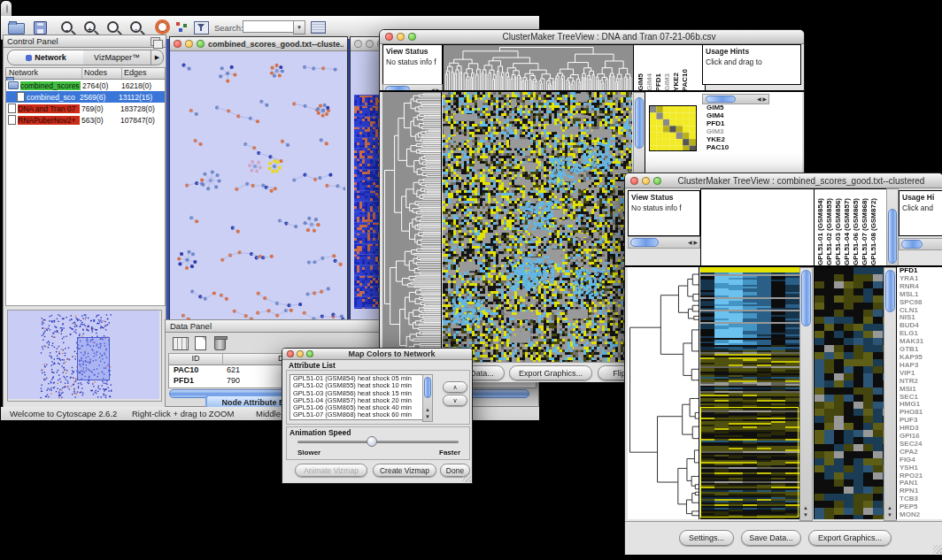 Image resolution: width=942 pixels, height=560 pixels. Describe the element at coordinates (806, 395) in the screenshot. I see `tv2-vertical-scrollbar: ▲▼` at that location.